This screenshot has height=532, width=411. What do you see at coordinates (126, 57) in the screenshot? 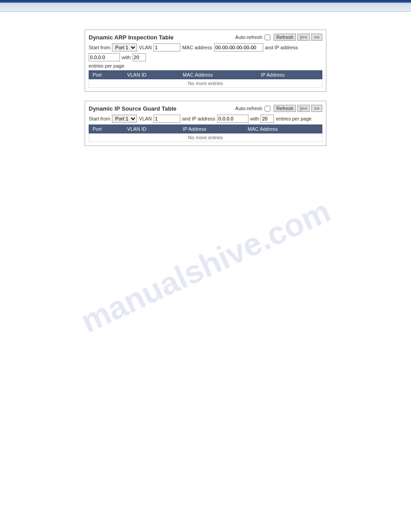
I see `arp-with-label: with` at bounding box center [126, 57].